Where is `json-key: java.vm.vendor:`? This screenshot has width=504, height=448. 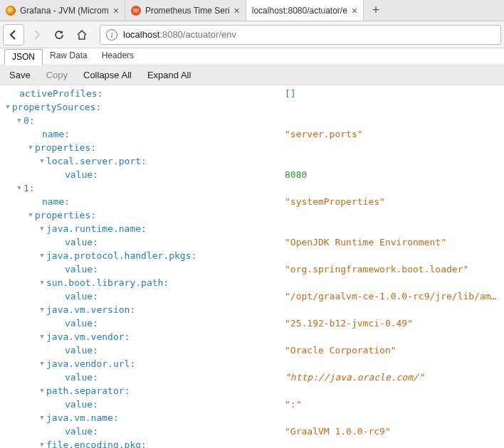 json-key: java.vm.vendor: is located at coordinates (88, 337).